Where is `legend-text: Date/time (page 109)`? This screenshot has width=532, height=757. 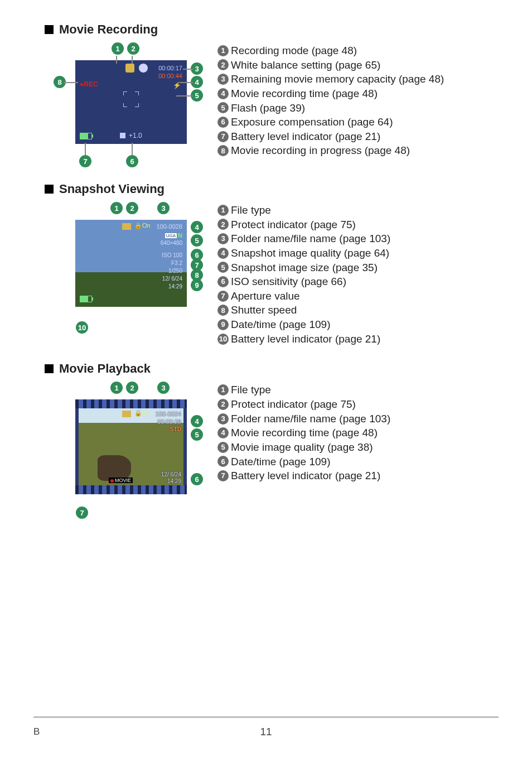
legend-text: Date/time (page 109) is located at coordinates (281, 325).